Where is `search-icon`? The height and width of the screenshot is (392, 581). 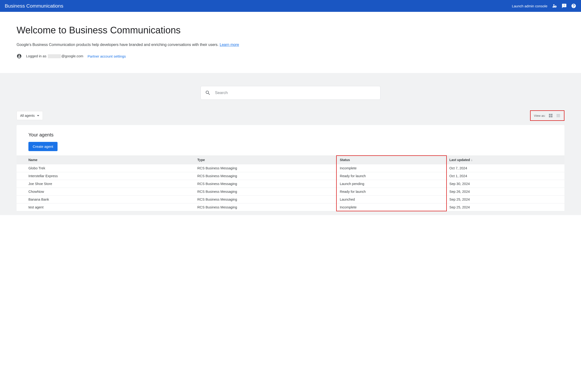 search-icon is located at coordinates (208, 93).